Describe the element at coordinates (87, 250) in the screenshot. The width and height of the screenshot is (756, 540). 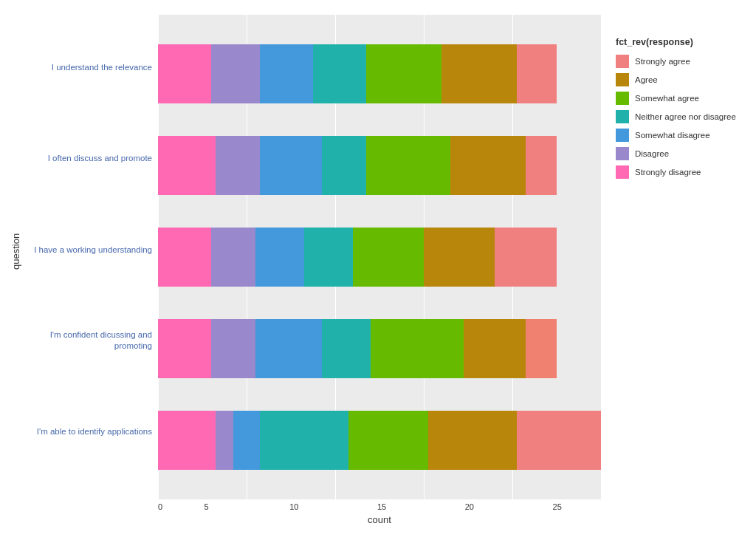
I see `question-label-2: I have a working understanding` at that location.